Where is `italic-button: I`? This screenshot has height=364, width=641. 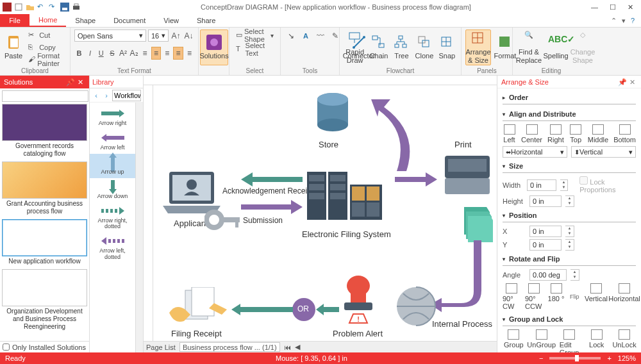
italic-button: I is located at coordinates (90, 53).